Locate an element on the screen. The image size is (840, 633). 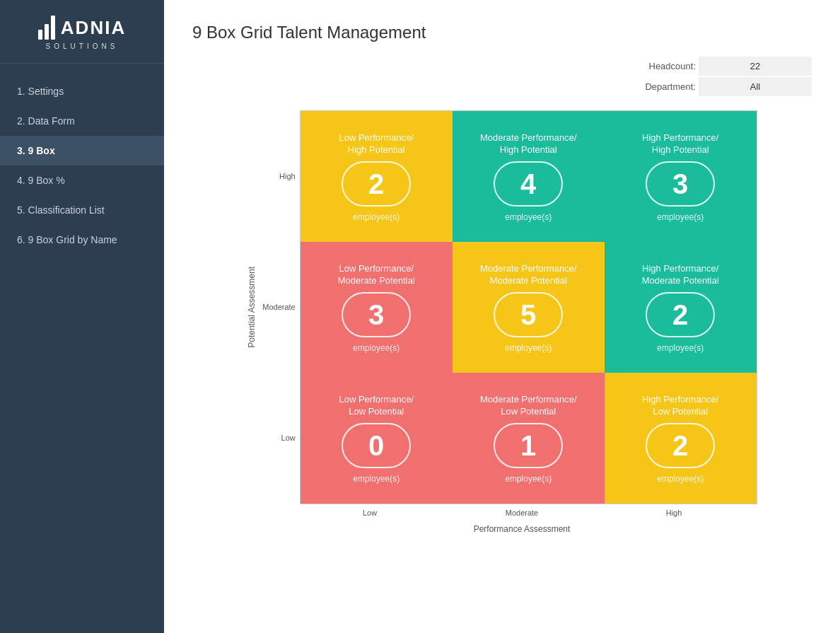
logo-bars is located at coordinates (47, 28).